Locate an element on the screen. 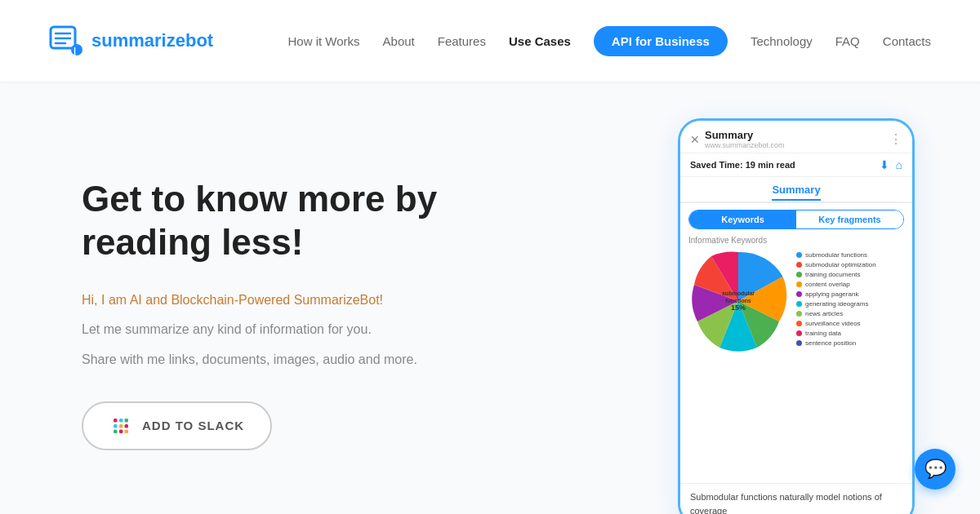  legend-label: training data is located at coordinates (823, 333).